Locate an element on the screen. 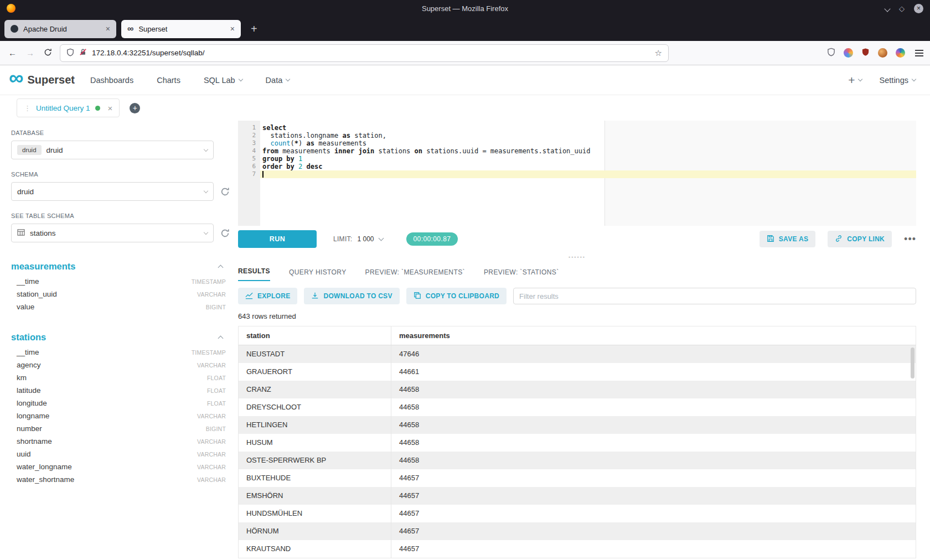 This screenshot has height=560, width=930. add-new-button: + is located at coordinates (855, 80).